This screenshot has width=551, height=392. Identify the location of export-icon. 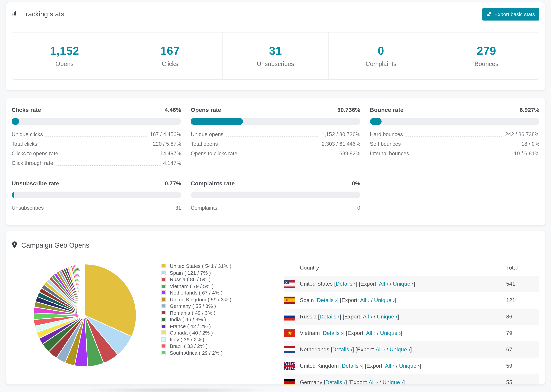
(489, 14).